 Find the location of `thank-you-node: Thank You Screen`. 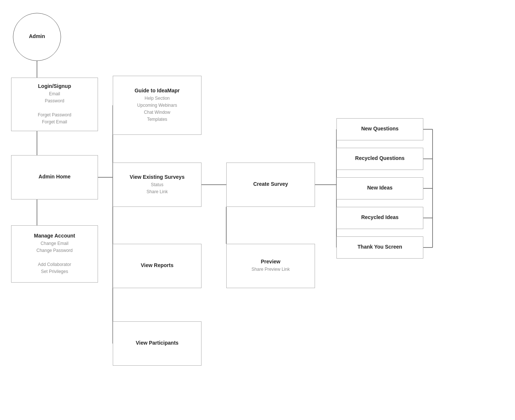

thank-you-node: Thank You Screen is located at coordinates (380, 247).